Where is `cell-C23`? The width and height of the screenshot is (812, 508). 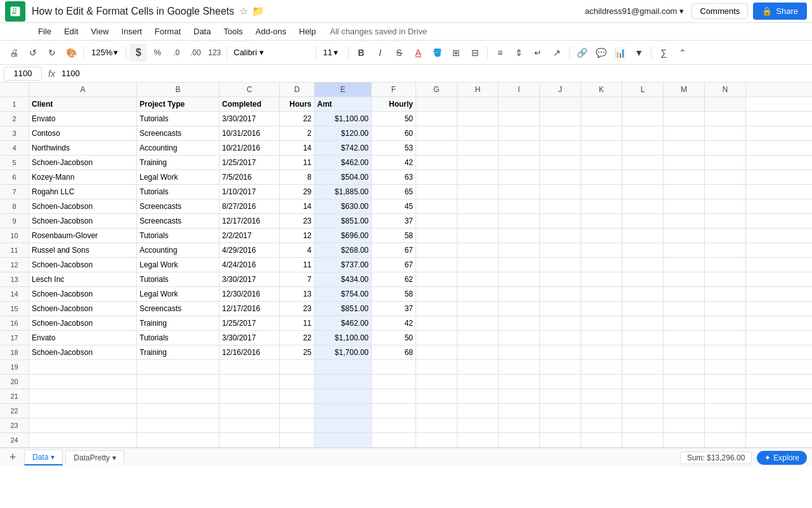
cell-C23 is located at coordinates (250, 425).